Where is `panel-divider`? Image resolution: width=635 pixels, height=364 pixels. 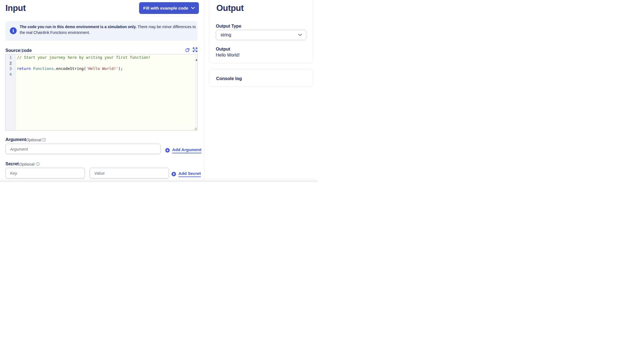 panel-divider is located at coordinates (204, 91).